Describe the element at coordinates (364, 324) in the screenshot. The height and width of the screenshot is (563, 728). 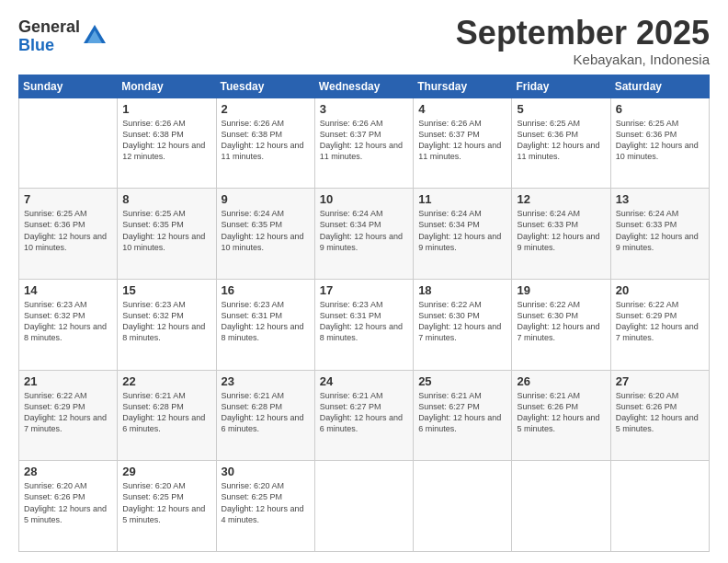
I see `calendar-cell: 17Sunrise: 6:23 AM Sunset: 6:31 PM Dayli…` at that location.